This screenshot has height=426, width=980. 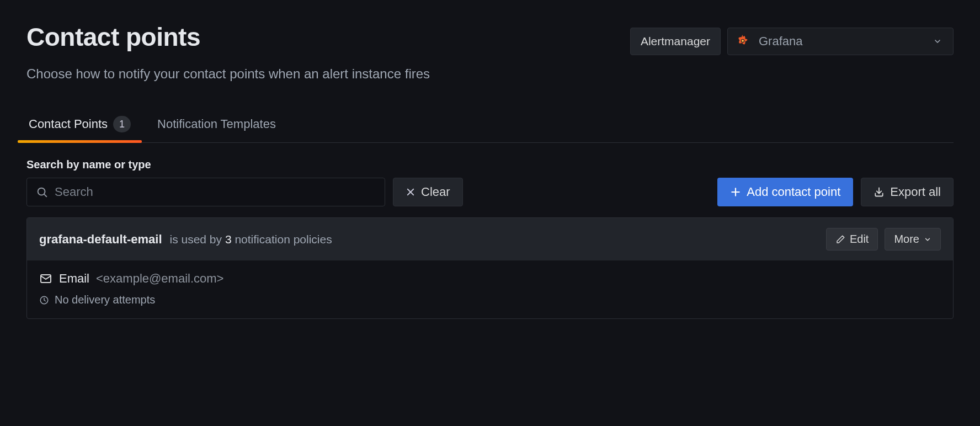 What do you see at coordinates (44, 300) in the screenshot?
I see `clock-icon` at bounding box center [44, 300].